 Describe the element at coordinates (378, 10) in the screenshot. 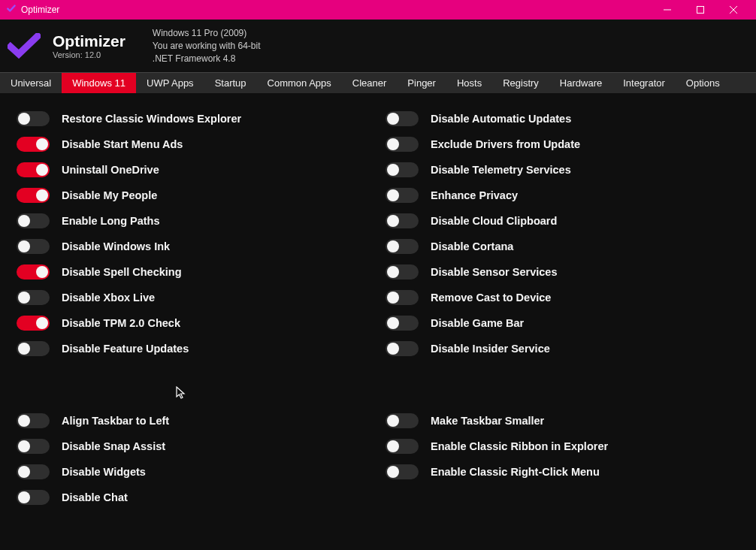

I see `titlebar: Optimizer` at that location.